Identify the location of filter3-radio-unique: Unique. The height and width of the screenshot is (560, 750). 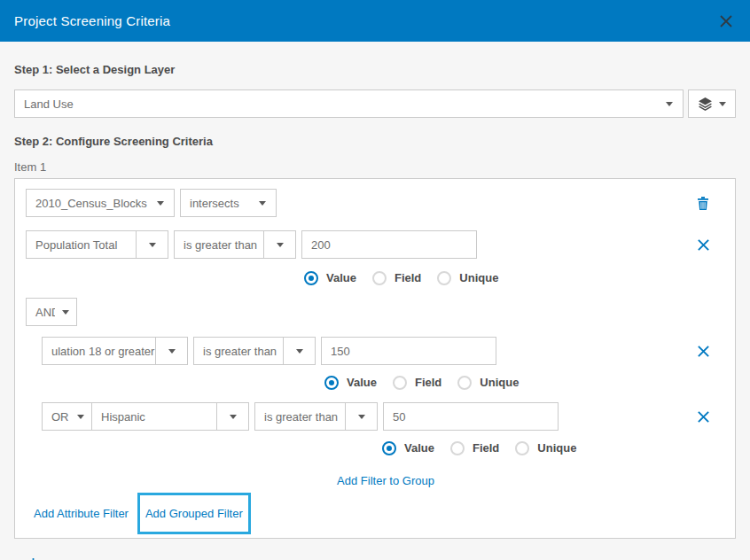
(546, 448).